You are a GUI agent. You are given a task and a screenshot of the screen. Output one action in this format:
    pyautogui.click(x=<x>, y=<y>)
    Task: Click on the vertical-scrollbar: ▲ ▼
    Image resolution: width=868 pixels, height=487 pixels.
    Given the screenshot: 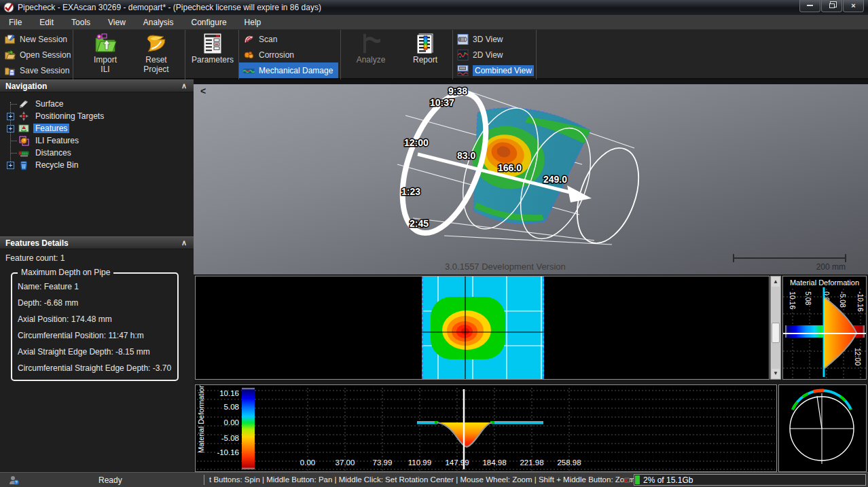 What is the action you would take?
    pyautogui.click(x=776, y=327)
    